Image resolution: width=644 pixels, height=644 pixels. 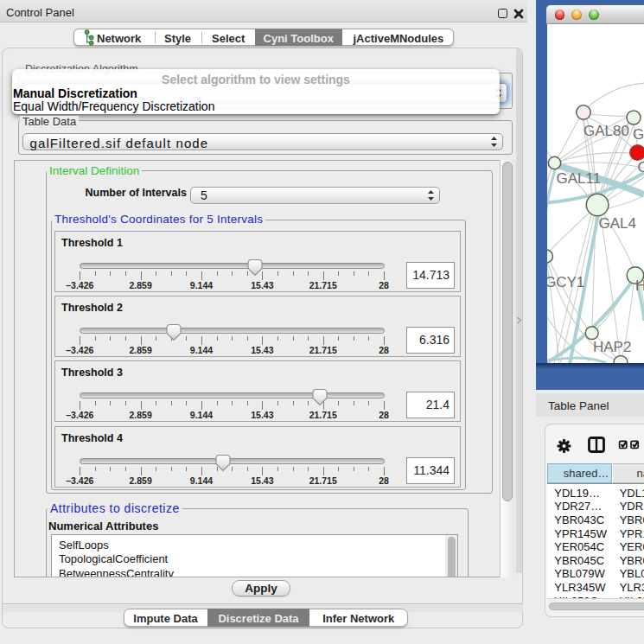 I want to click on svg-text: GAL11, so click(x=579, y=178).